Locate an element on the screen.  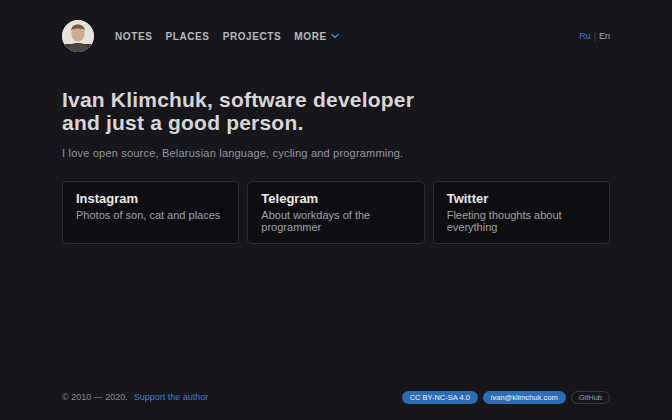
social-cards: Instagram Photos of son, cat and places … is located at coordinates (336, 212).